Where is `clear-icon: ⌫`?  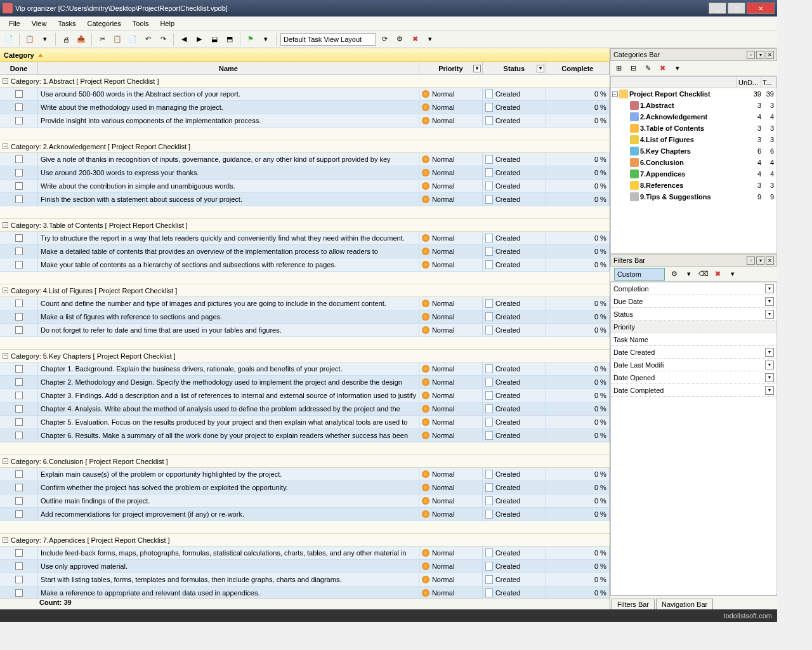 clear-icon: ⌫ is located at coordinates (704, 274).